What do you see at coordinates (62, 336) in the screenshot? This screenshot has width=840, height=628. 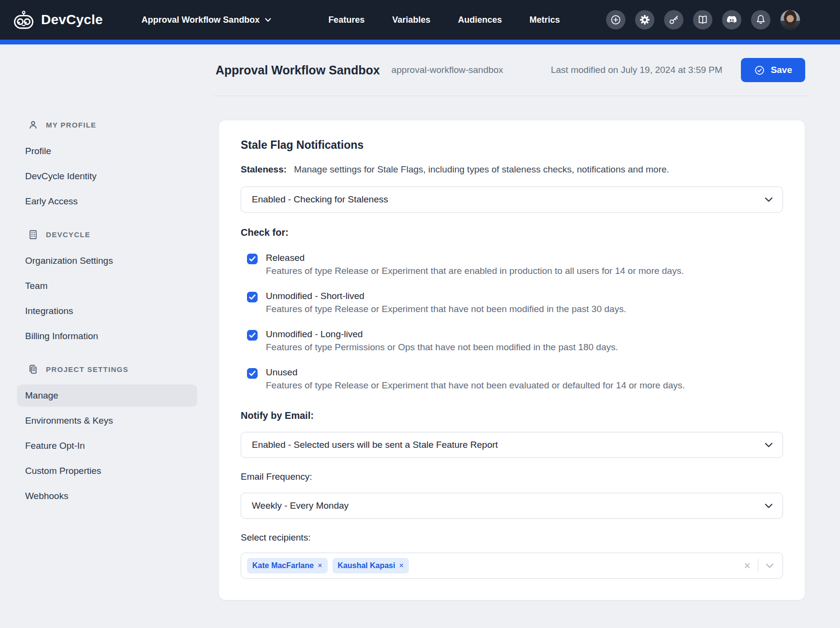 I see `sidebar-item-label: Billing Information` at bounding box center [62, 336].